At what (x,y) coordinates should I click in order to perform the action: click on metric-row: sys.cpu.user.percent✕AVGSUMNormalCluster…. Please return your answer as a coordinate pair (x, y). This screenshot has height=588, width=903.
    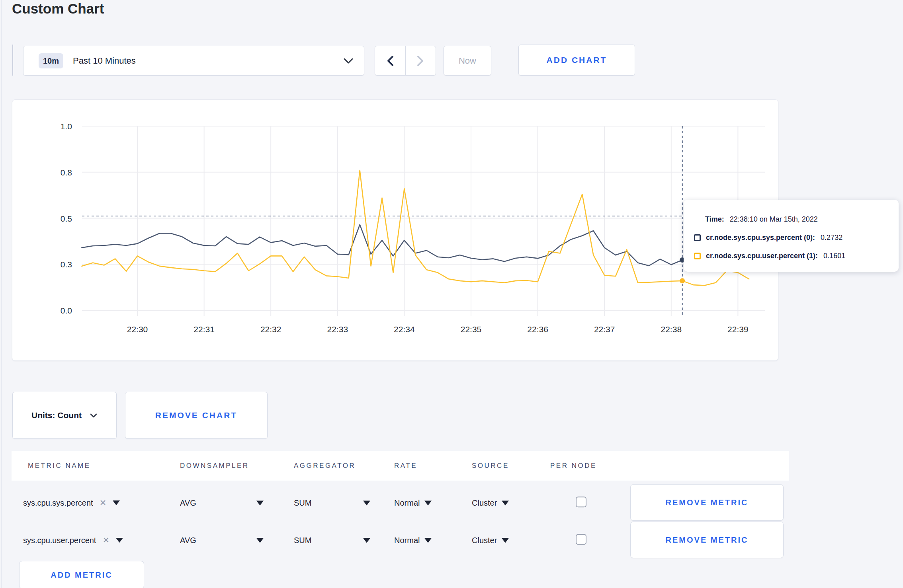
    Looking at the image, I should click on (401, 540).